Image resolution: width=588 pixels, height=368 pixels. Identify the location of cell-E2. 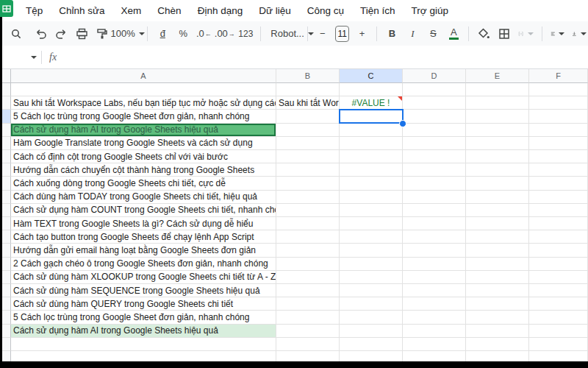
(498, 103).